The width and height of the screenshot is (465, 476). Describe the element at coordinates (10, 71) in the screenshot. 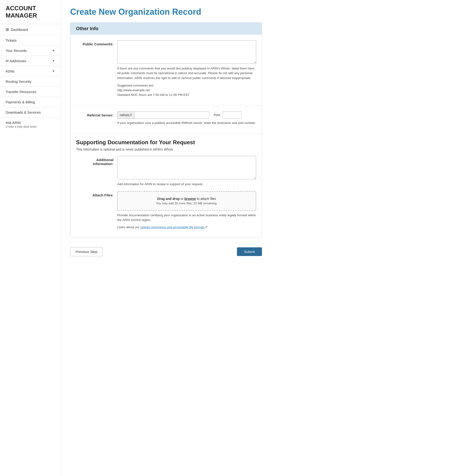

I see `sidebar-item-label: ASNs` at that location.